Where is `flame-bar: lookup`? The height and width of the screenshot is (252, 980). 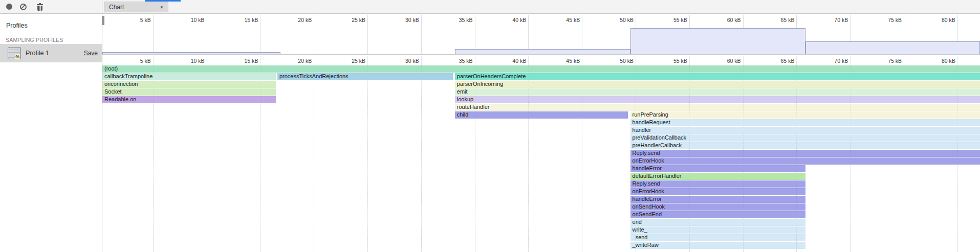
flame-bar: lookup is located at coordinates (717, 100).